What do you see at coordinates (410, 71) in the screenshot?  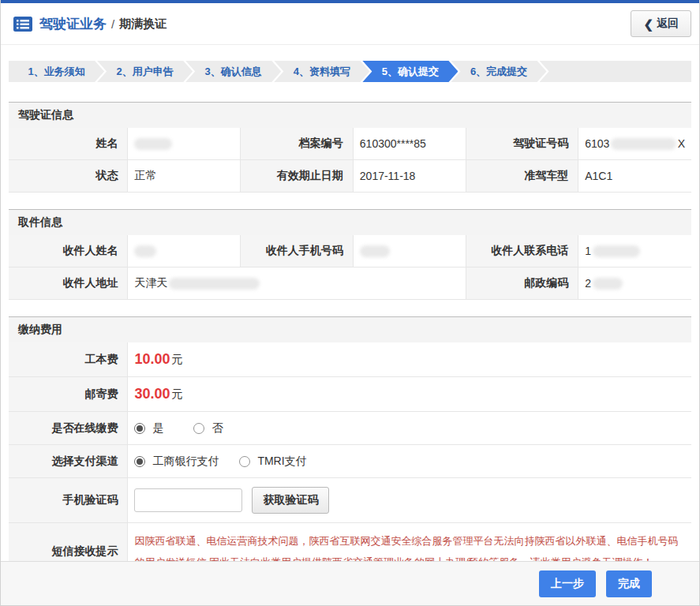 I see `step-5-confirm-submit: 5、确认提交` at bounding box center [410, 71].